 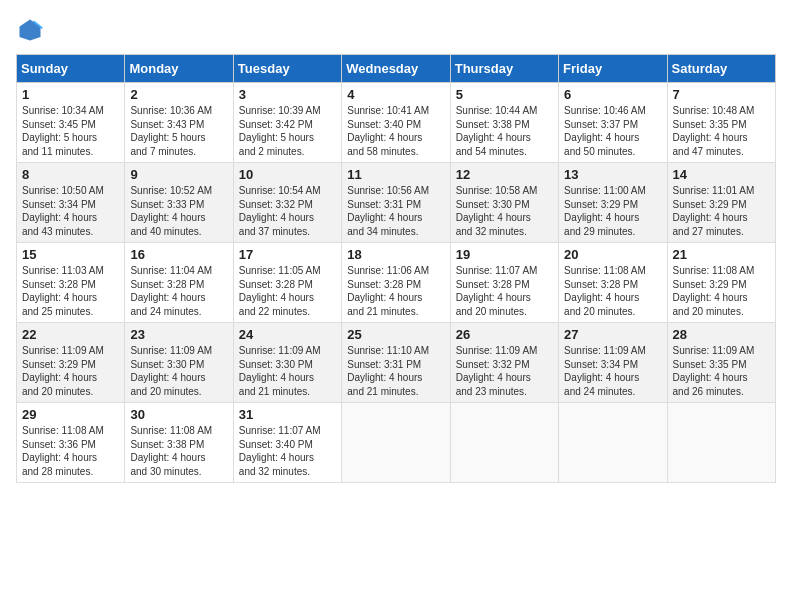 I want to click on day-info: Sunrise: 11:06 AM Sunset: 3:28 PM Daylig…, so click(x=388, y=291).